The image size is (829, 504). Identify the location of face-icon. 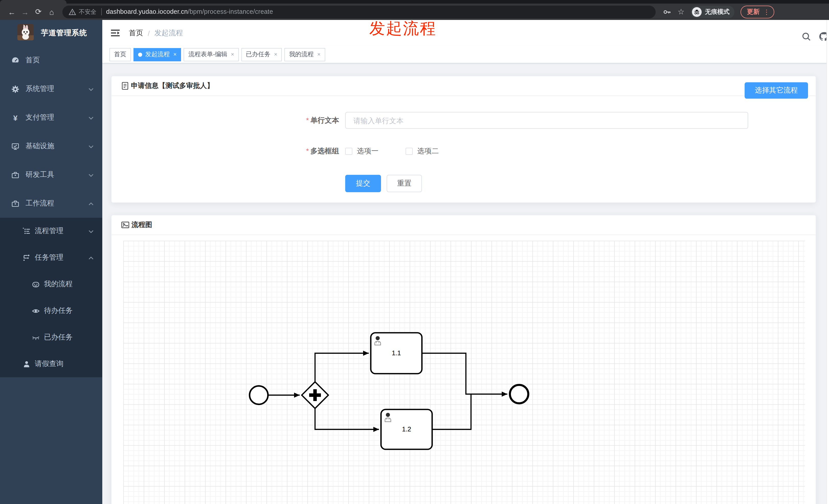
(36, 284).